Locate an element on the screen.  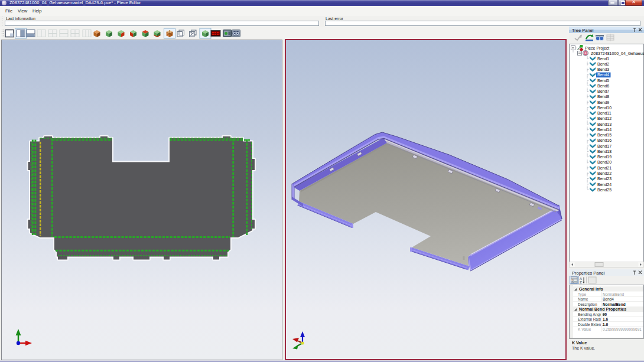
svg-text: Bend25 is located at coordinates (604, 190).